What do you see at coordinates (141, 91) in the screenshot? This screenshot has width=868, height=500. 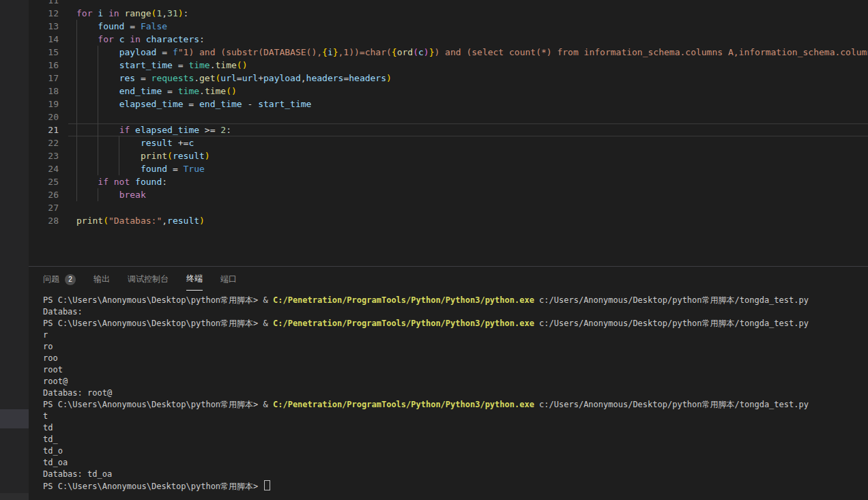 I see `code-token: end_time` at bounding box center [141, 91].